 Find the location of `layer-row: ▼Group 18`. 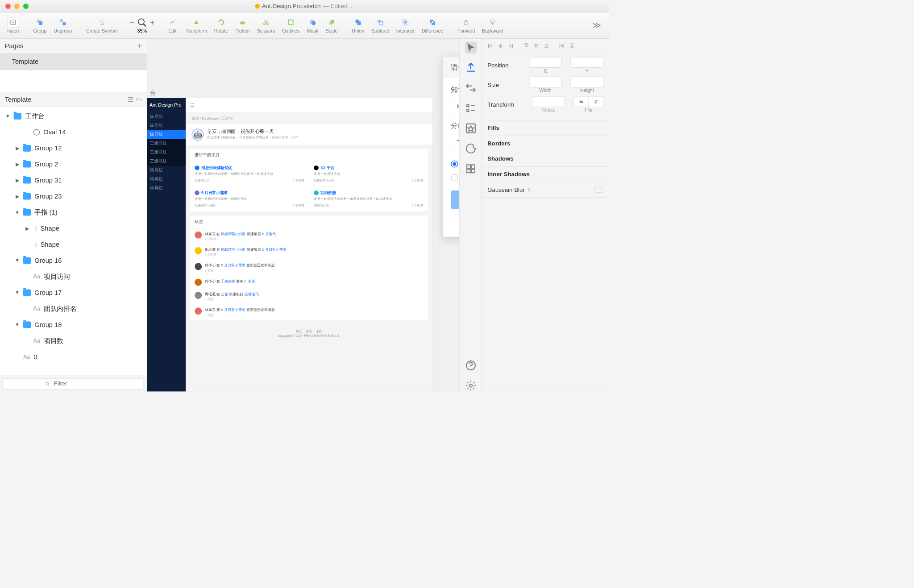

layer-row: ▼Group 18 is located at coordinates (73, 325).